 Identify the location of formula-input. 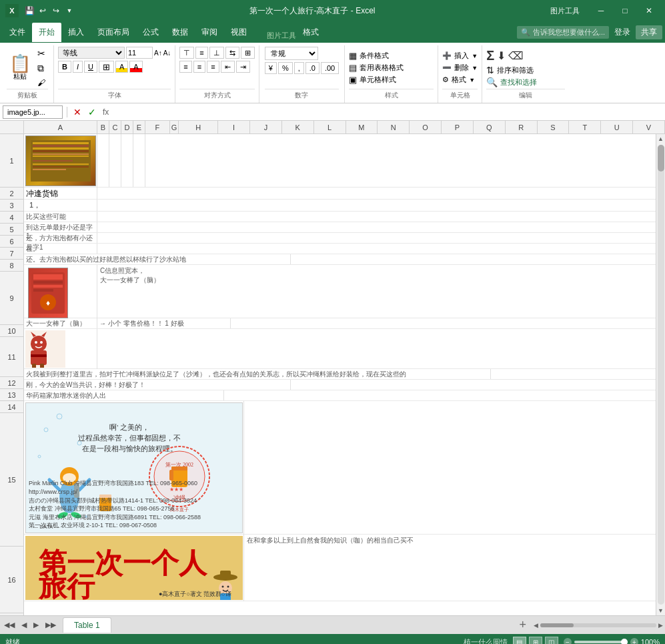
(388, 112).